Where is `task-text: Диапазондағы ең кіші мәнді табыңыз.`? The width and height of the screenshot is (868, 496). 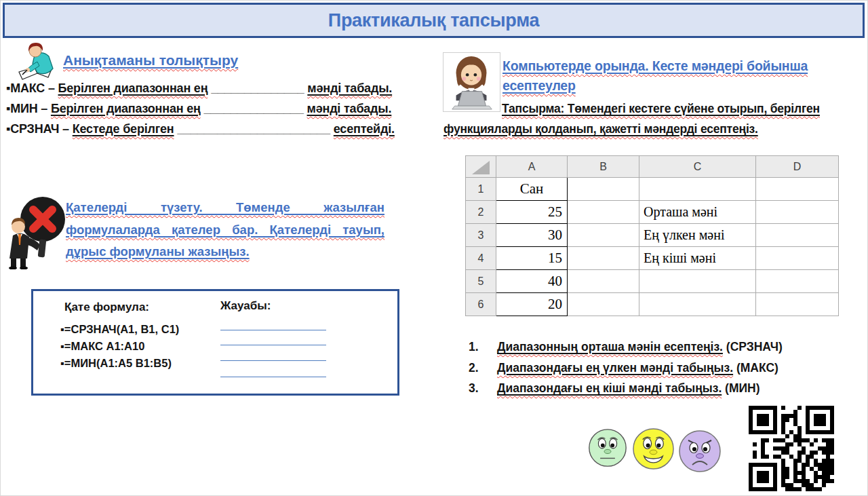
task-text: Диапазондағы ең кіші мәнді табыңыз. is located at coordinates (609, 388).